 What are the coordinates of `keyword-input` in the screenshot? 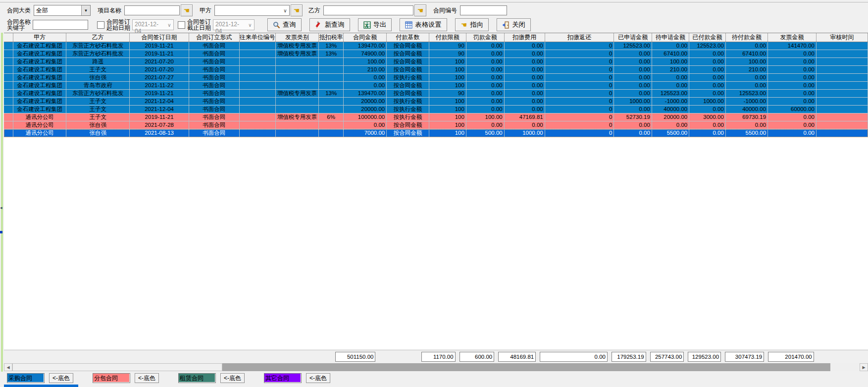 It's located at (60, 25).